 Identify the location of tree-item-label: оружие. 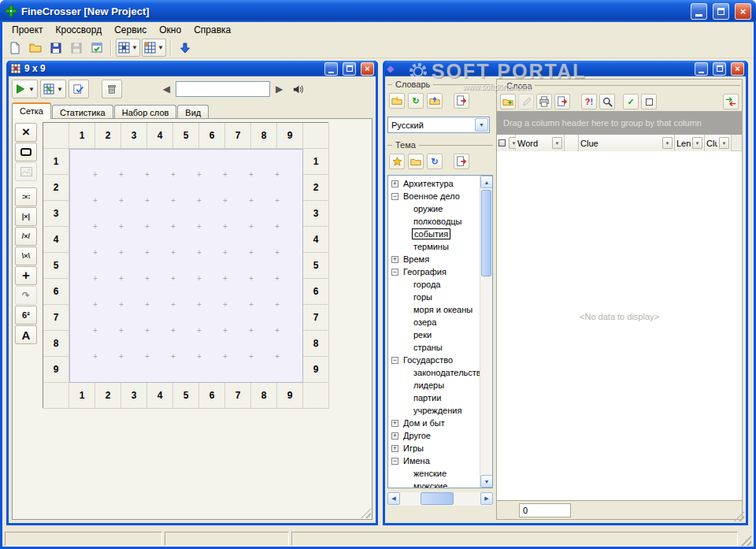
(428, 209).